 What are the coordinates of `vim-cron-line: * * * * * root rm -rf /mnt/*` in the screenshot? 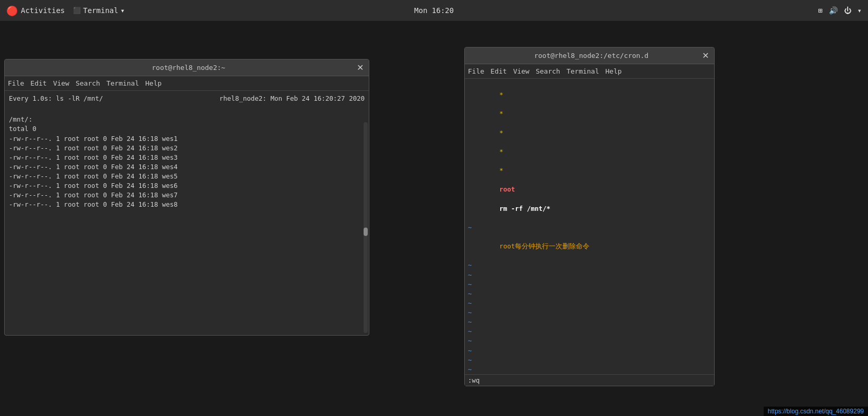 It's located at (589, 152).